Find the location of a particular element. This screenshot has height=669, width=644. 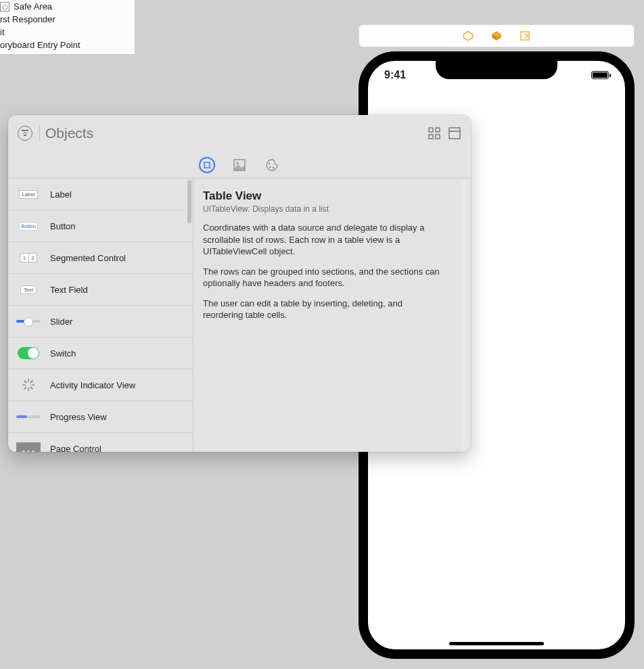

scene-cube-icon is located at coordinates (497, 36).